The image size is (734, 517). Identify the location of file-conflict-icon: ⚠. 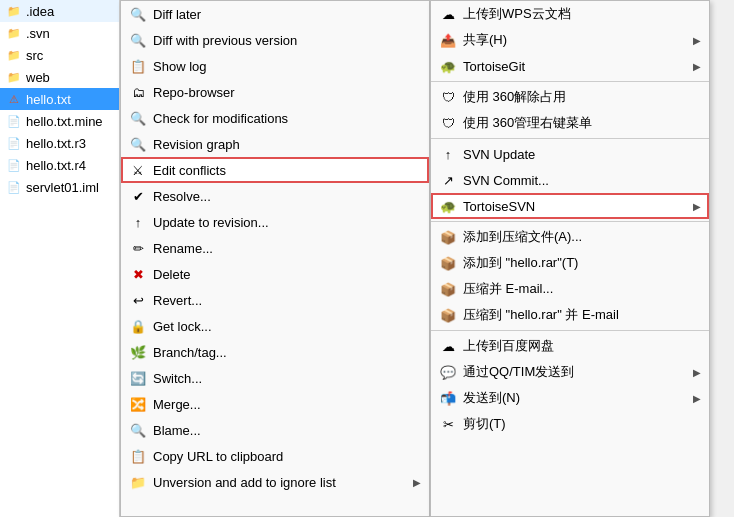
(14, 99).